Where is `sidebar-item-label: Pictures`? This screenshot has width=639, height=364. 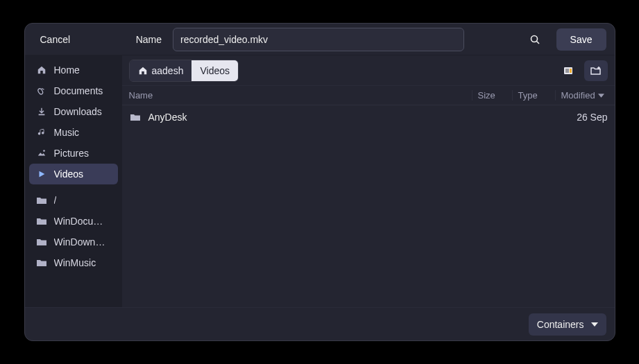
sidebar-item-label: Pictures is located at coordinates (72, 153).